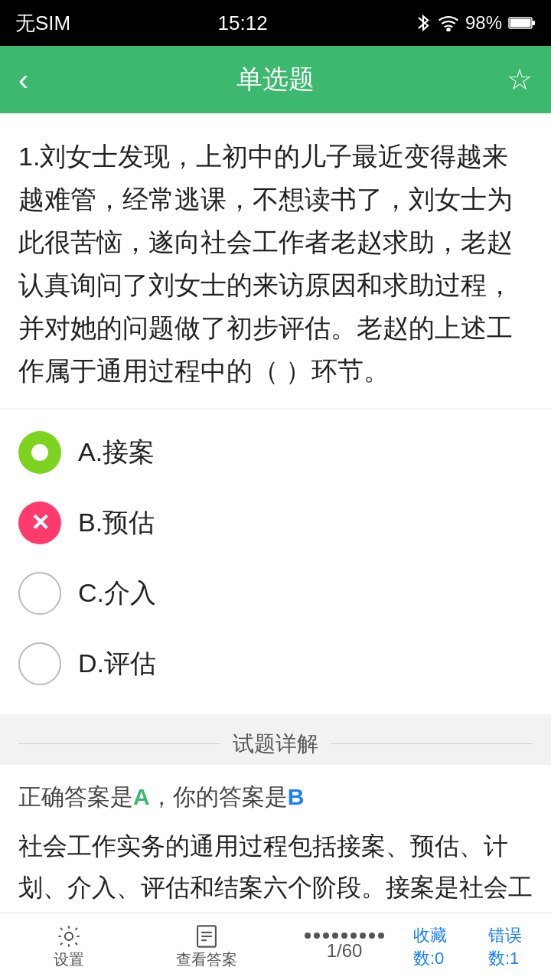  I want to click on section-divider: 试题详解, so click(276, 744).